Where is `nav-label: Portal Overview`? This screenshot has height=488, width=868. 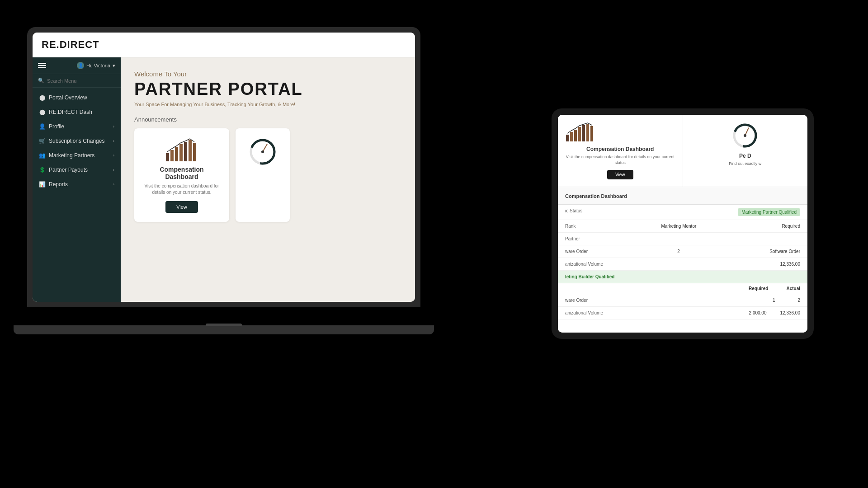 nav-label: Portal Overview is located at coordinates (68, 98).